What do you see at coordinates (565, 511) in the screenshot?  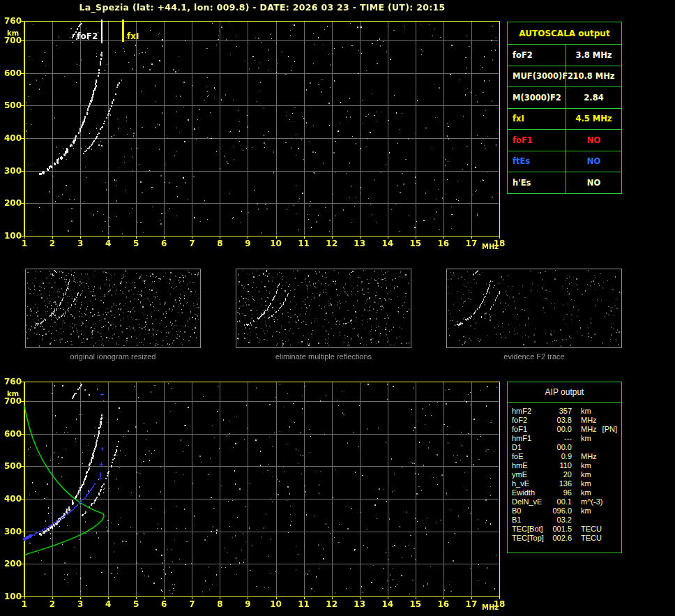 I see `table-row: B0096.0km` at bounding box center [565, 511].